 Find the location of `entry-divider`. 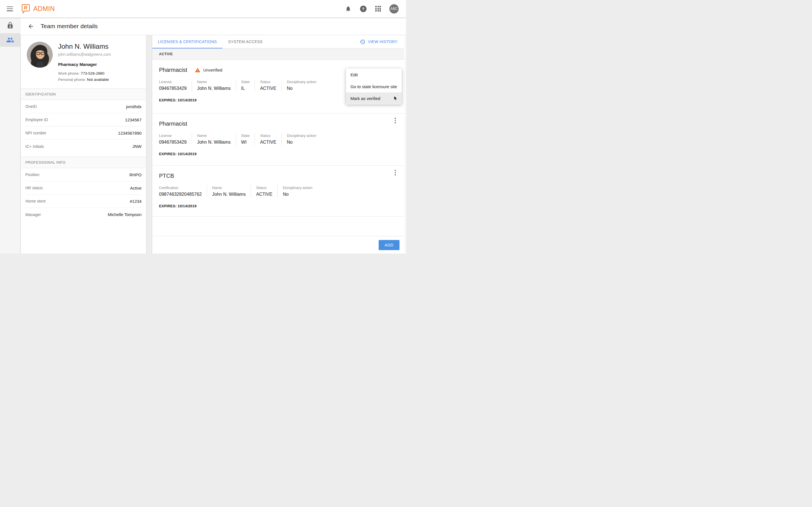

entry-divider is located at coordinates (278, 217).